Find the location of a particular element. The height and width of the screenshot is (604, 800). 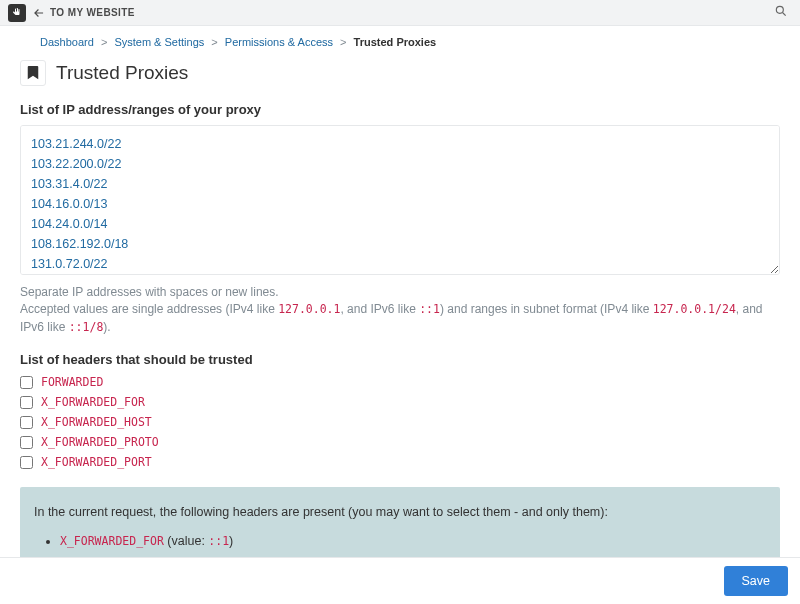

ip-help-line1: Separate IP addresses with spaces or new… is located at coordinates (400, 292).